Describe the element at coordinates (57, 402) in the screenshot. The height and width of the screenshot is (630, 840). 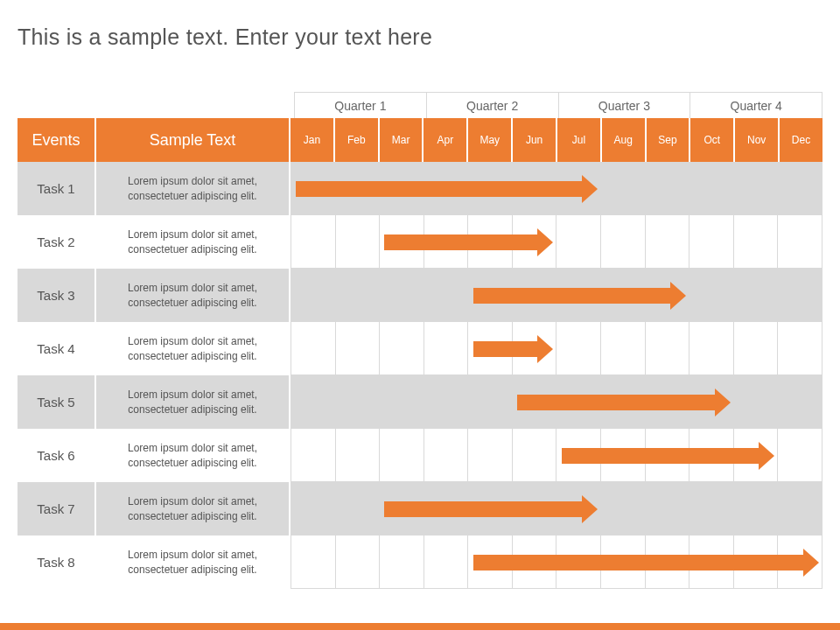
I see `task-name-cell: Task 5` at that location.